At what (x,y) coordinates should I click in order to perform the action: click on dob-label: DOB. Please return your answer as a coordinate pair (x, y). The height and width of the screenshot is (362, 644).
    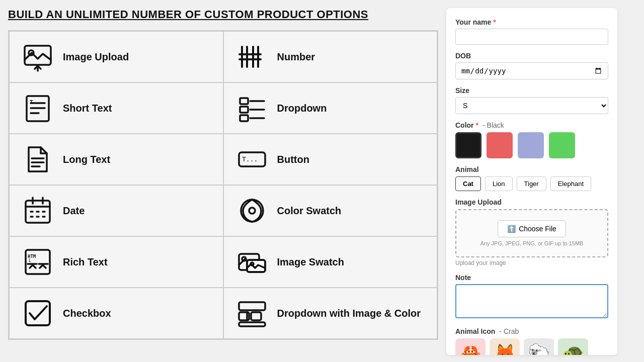
    Looking at the image, I should click on (532, 56).